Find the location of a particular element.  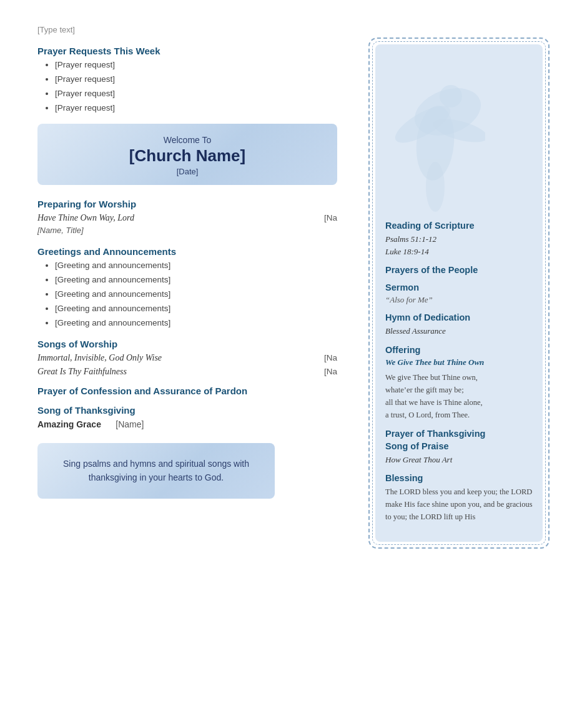

preparing-song-name: [Na is located at coordinates (331, 217).